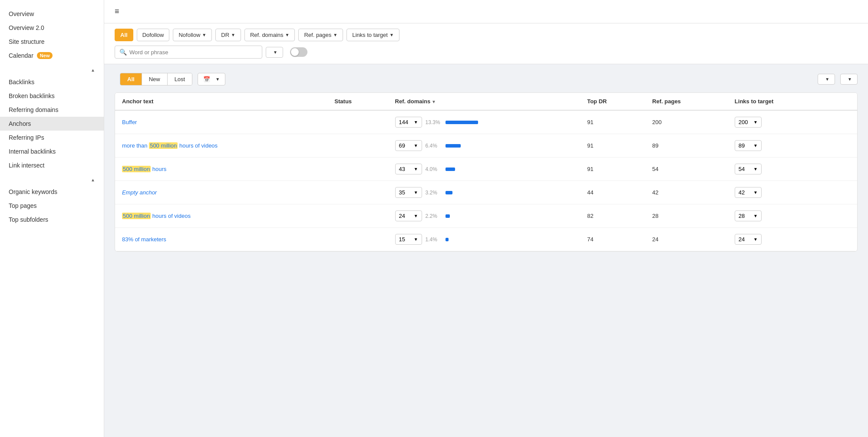 The width and height of the screenshot is (868, 437). I want to click on history-btn: 📅 ▼, so click(211, 79).